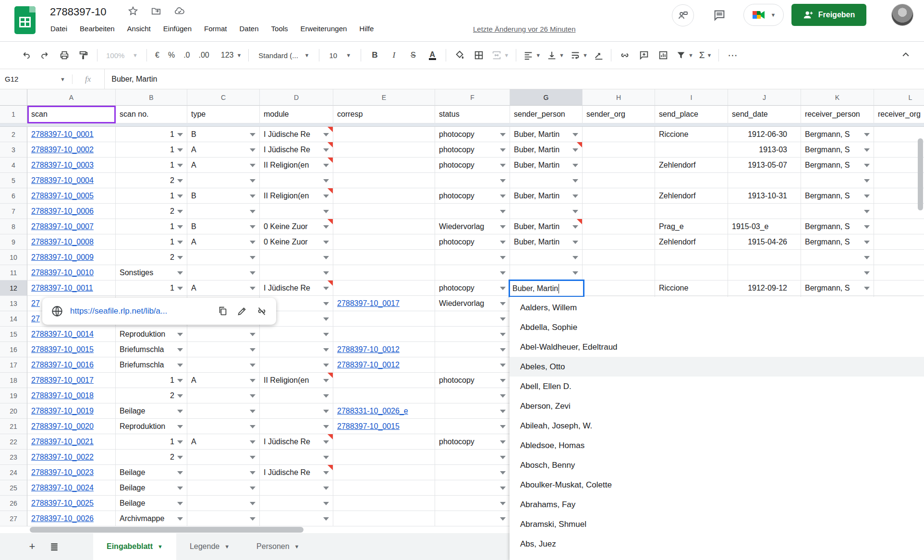 The image size is (924, 560). Describe the element at coordinates (692, 134) in the screenshot. I see `cell-i2: Riccione` at that location.